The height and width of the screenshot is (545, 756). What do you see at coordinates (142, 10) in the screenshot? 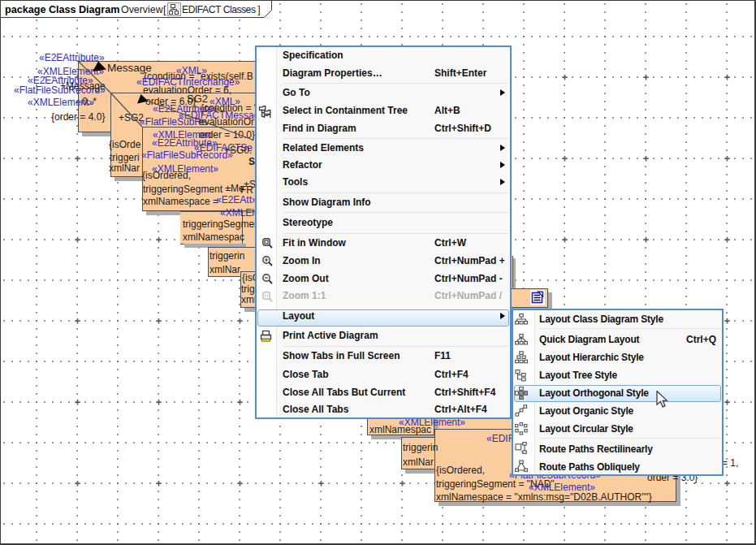
I see `svg-text: Overview` at bounding box center [142, 10].